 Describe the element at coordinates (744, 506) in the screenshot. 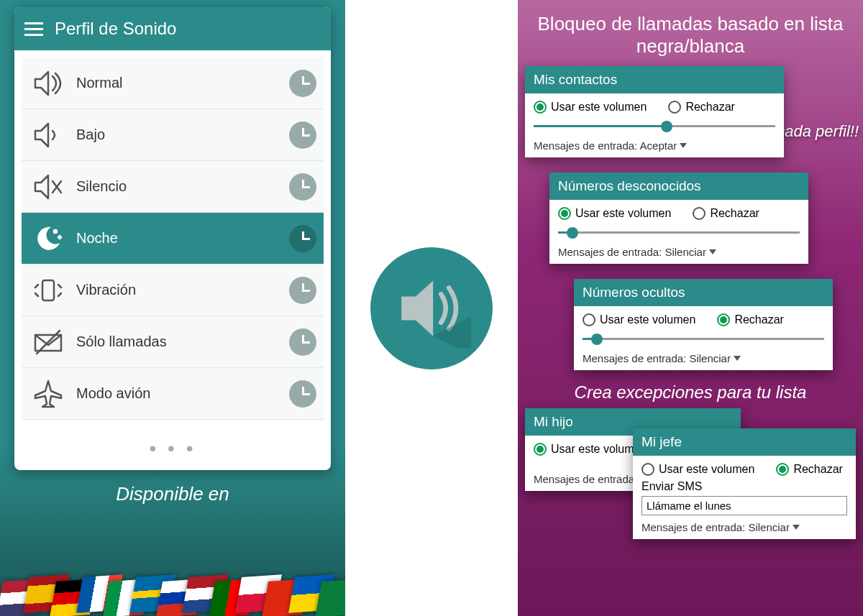

I see `sms-input` at that location.